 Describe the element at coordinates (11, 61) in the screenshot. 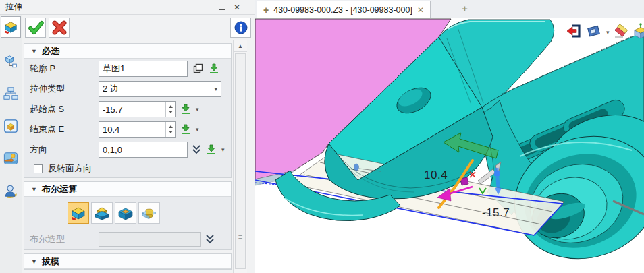

I see `datum-cube-icon` at that location.